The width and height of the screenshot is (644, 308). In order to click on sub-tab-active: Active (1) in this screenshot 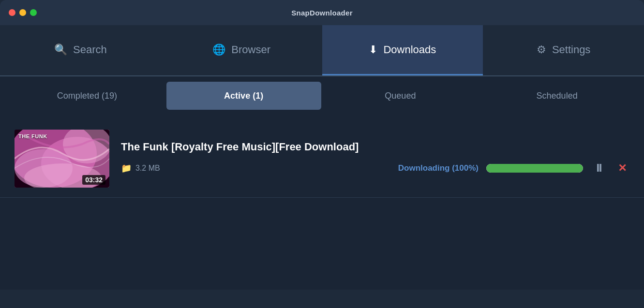, I will do `click(244, 96)`.